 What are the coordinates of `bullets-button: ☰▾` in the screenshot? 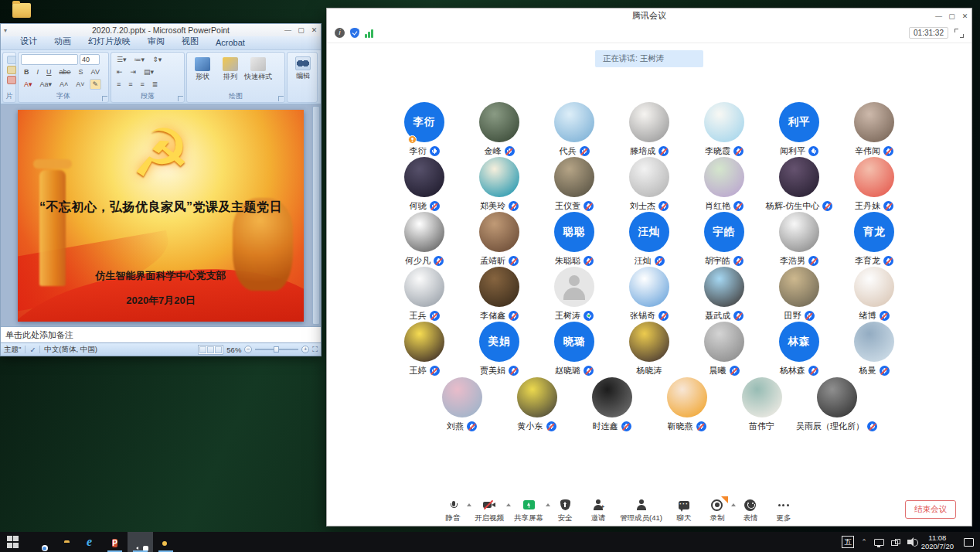 It's located at (122, 60).